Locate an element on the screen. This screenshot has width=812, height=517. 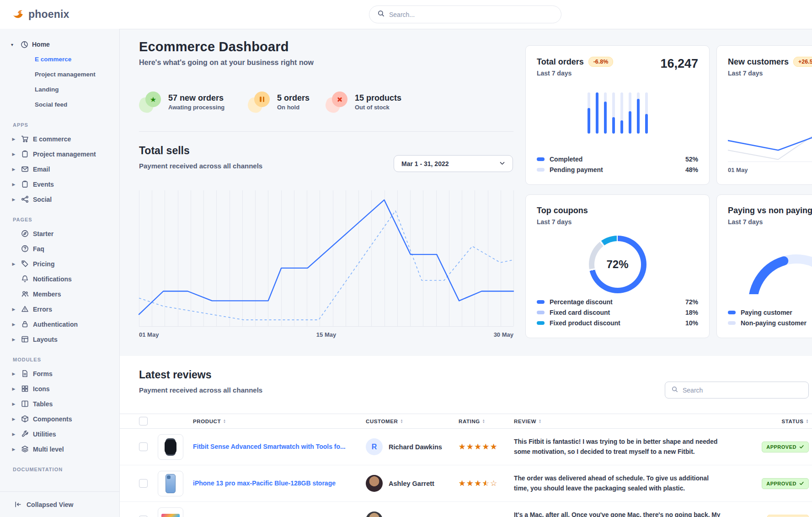
sidebar-item-multi-level: ▶ Multi level is located at coordinates (63, 449).